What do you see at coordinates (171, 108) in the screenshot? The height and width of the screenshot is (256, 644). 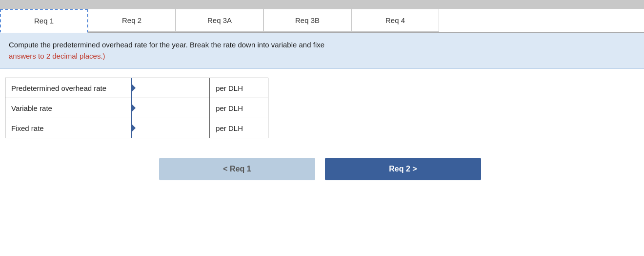 I see `row2-input` at bounding box center [171, 108].